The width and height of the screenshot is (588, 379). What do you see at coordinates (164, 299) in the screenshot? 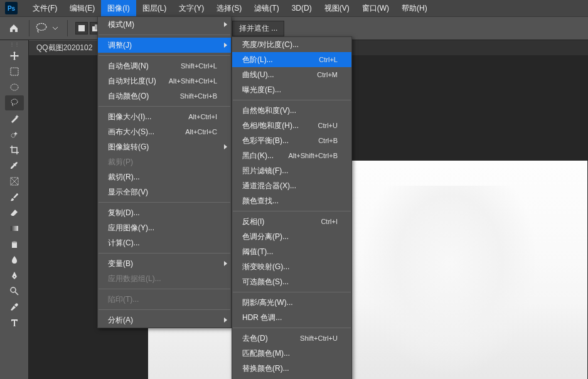
I see `menu-item: 陷印(T)...` at bounding box center [164, 299].